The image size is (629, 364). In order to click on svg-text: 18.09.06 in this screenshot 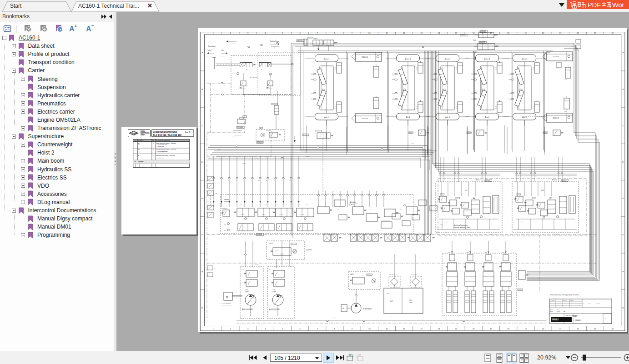, I will do `click(565, 300)`.